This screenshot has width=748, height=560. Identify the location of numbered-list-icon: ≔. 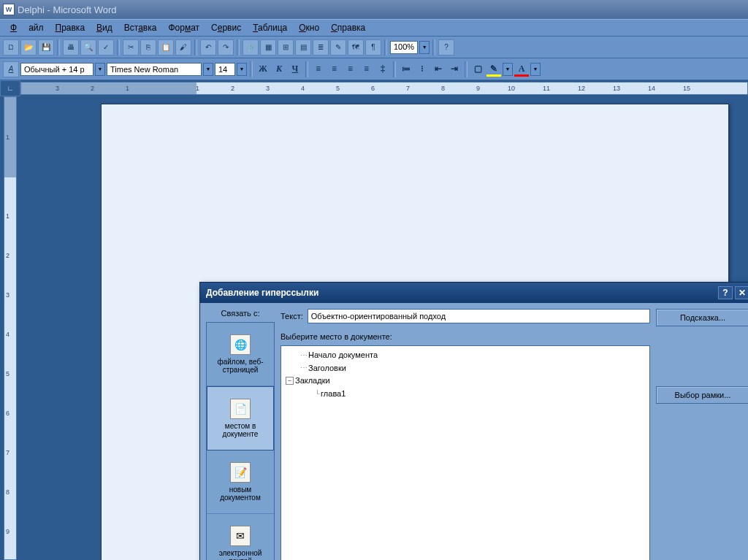
(406, 69).